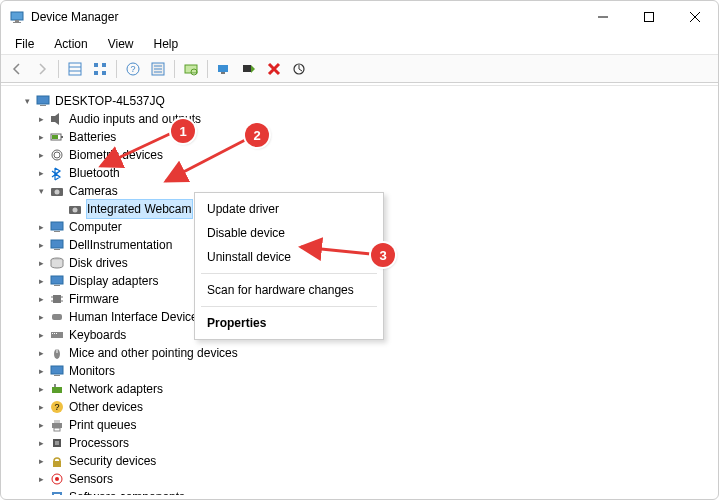 The image size is (719, 500). What do you see at coordinates (362, 461) in the screenshot?
I see `category-security-devices: ▸Security devices` at bounding box center [362, 461].